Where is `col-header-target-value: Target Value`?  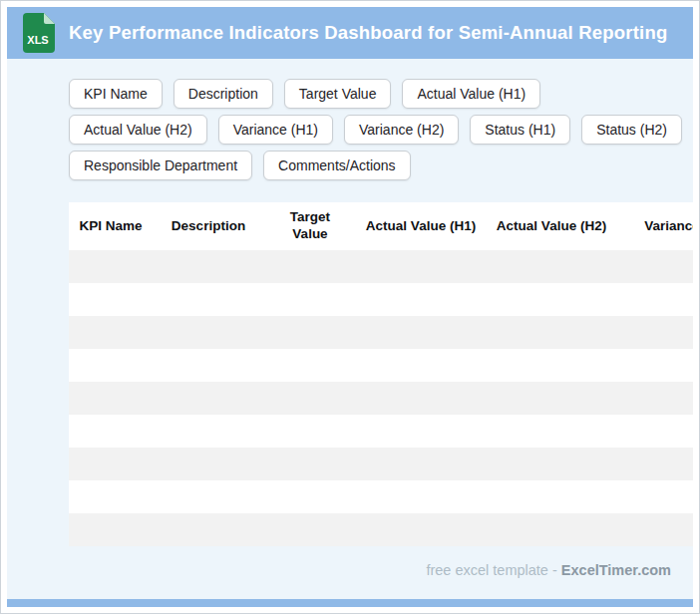
col-header-target-value: Target Value is located at coordinates (310, 226).